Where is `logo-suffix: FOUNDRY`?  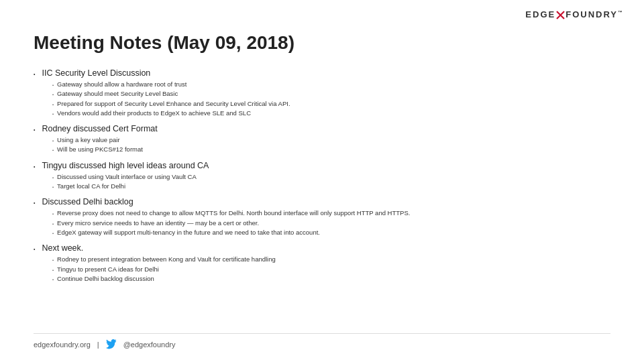
logo-suffix: FOUNDRY is located at coordinates (592, 15).